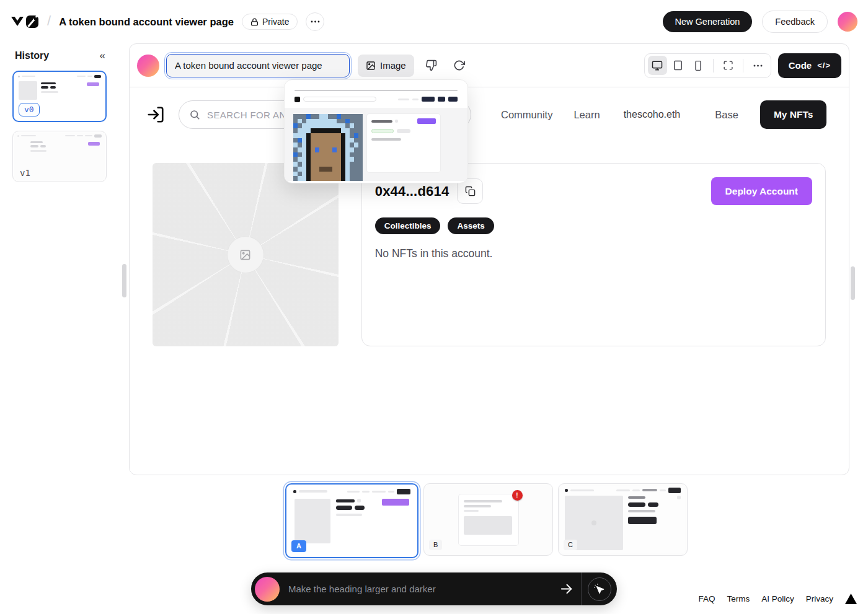 The width and height of the screenshot is (868, 614). What do you see at coordinates (471, 226) in the screenshot?
I see `tab-assets: Assets` at bounding box center [471, 226].